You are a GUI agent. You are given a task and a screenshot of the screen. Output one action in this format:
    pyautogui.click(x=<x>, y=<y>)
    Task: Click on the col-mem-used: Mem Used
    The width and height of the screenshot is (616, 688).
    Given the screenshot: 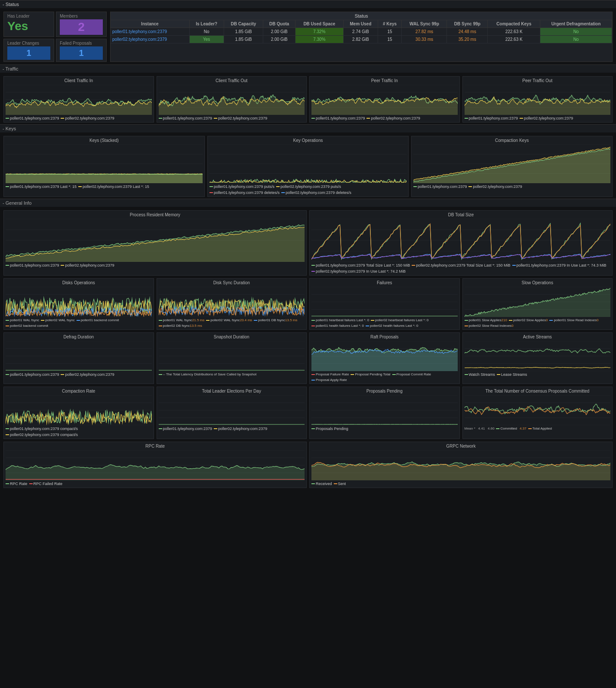 What is the action you would take?
    pyautogui.click(x=360, y=24)
    